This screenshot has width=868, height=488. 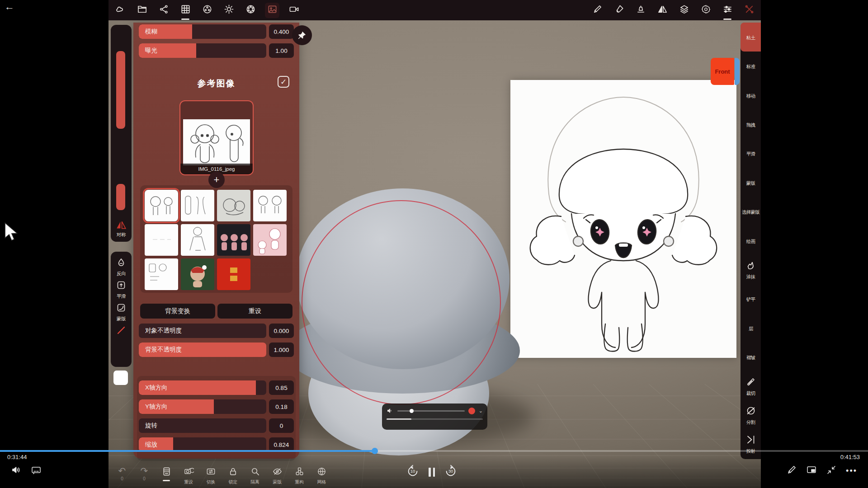 What do you see at coordinates (472, 411) in the screenshot?
I see `overlay-record-button` at bounding box center [472, 411].